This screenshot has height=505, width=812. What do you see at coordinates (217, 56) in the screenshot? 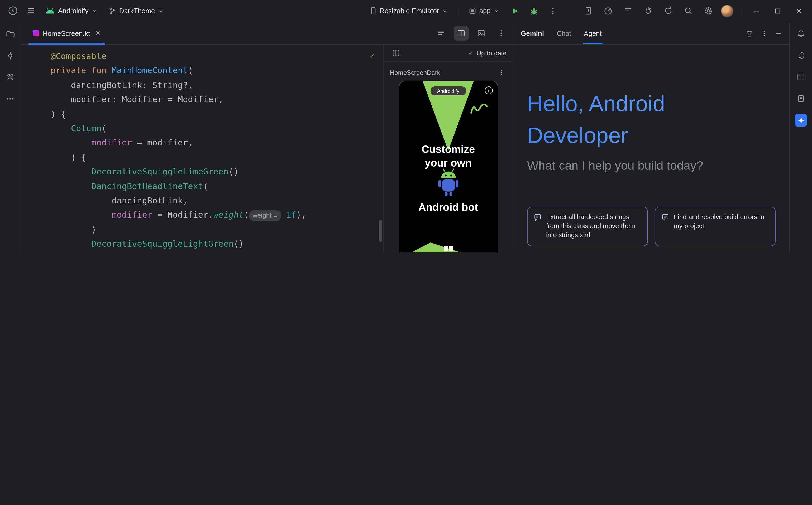
I see `code-line: @Composable` at bounding box center [217, 56].